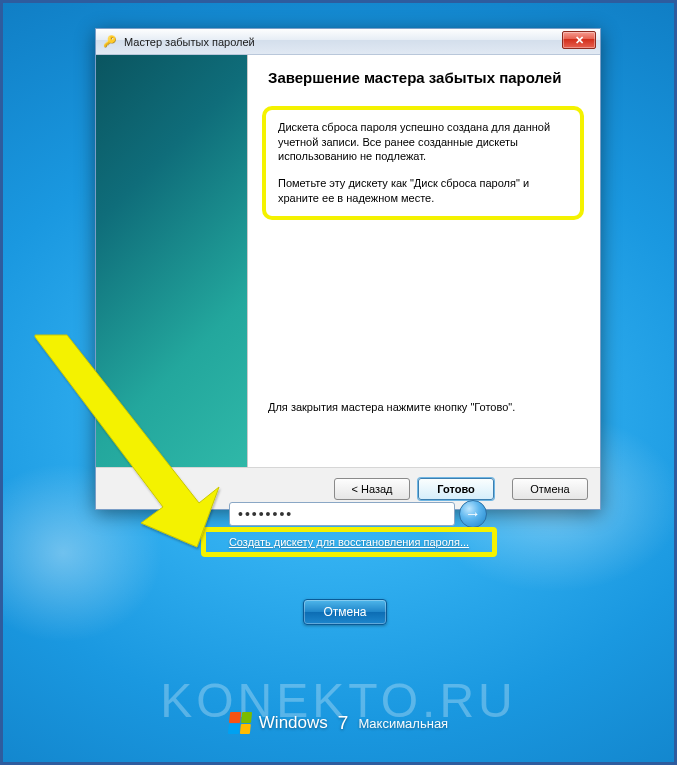  Describe the element at coordinates (423, 163) in the screenshot. I see `highlight-annotation: Дискета сброса пароля успешно создана дл…` at that location.